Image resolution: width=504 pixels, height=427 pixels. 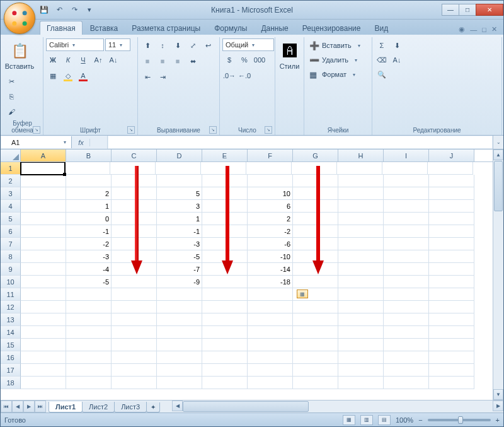 What do you see at coordinates (248, 45) in the screenshot?
I see `number-format: Общий▾` at bounding box center [248, 45].